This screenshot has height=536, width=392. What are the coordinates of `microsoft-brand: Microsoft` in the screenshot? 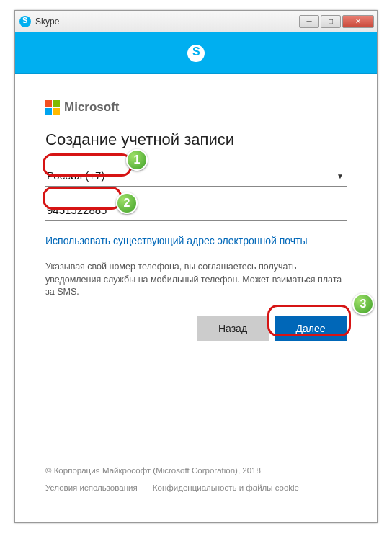 It's located at (196, 107).